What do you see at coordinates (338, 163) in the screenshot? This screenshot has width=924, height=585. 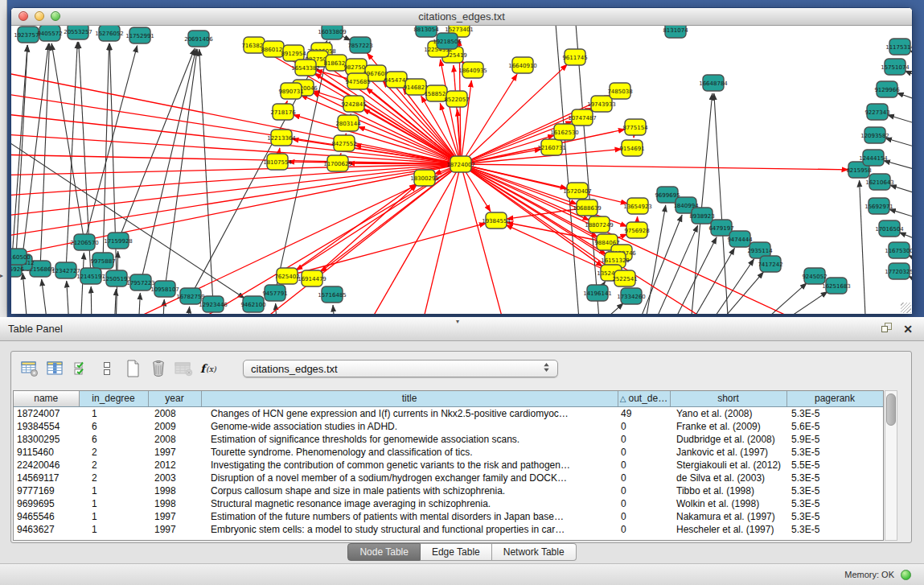 I see `graph-node: 11700629` at bounding box center [338, 163].